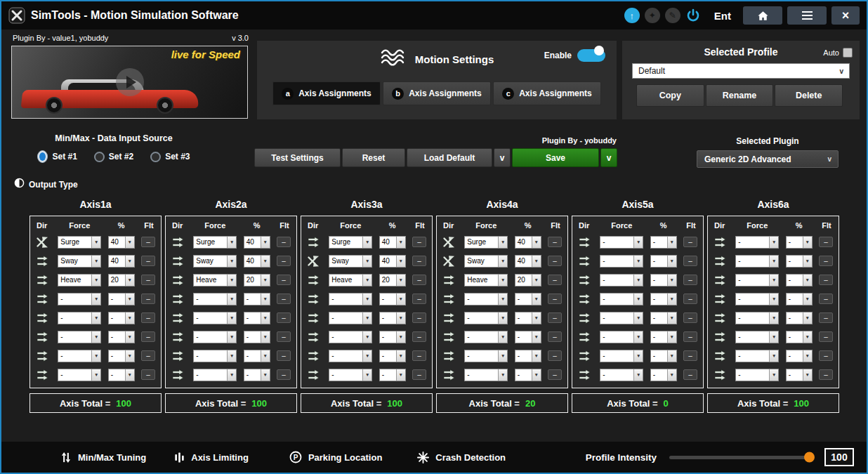  What do you see at coordinates (374, 157) in the screenshot?
I see `reset-button: Reset` at bounding box center [374, 157].